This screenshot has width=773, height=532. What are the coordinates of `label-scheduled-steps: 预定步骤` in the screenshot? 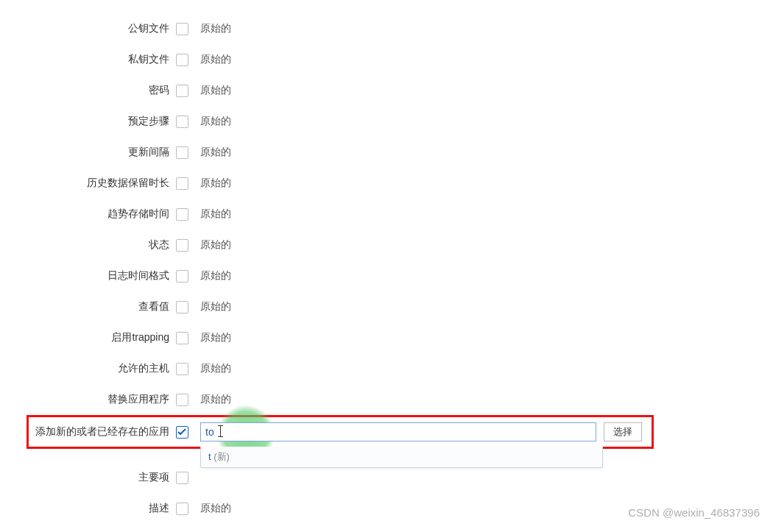 It's located at (87, 121).